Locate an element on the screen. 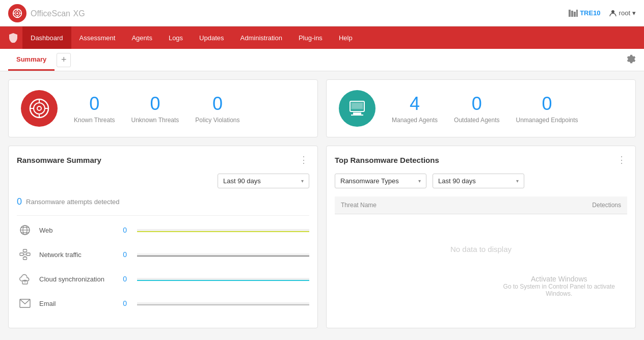 This screenshot has height=340, width=644. activate-windows-line2: Go to System in Control Panel to activat… is located at coordinates (559, 287).